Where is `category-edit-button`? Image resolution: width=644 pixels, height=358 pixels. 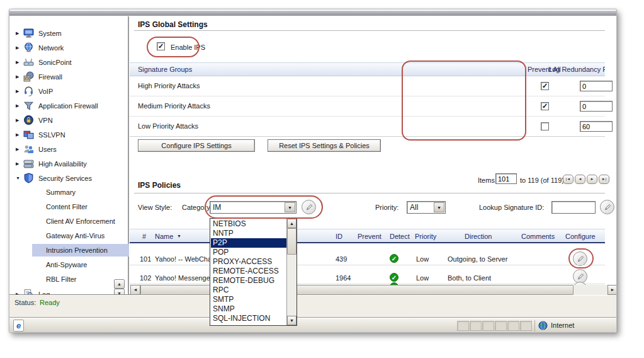
category-edit-button is located at coordinates (308, 207).